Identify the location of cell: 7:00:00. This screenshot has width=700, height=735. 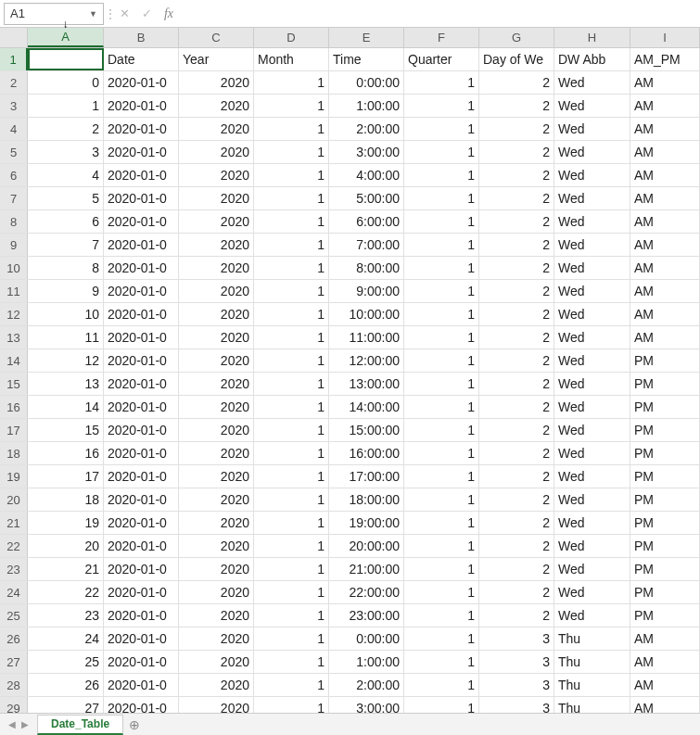
(367, 245).